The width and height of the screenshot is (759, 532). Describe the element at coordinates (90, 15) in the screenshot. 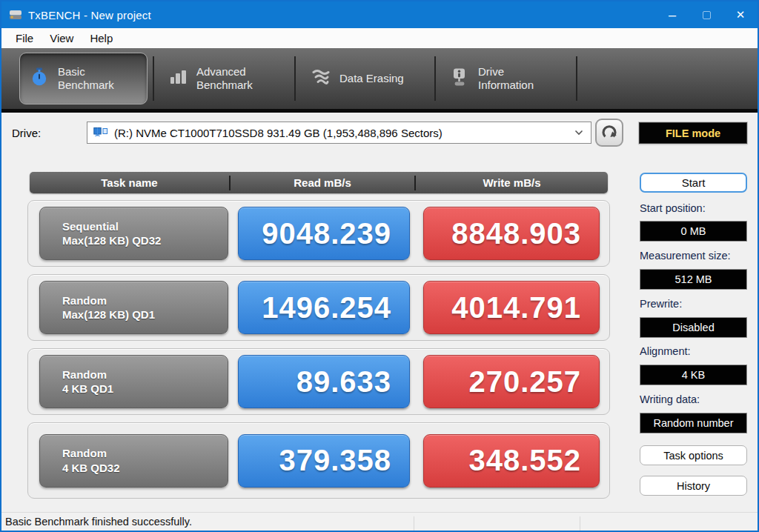

I see `window-title: TxBENCH - New project` at that location.